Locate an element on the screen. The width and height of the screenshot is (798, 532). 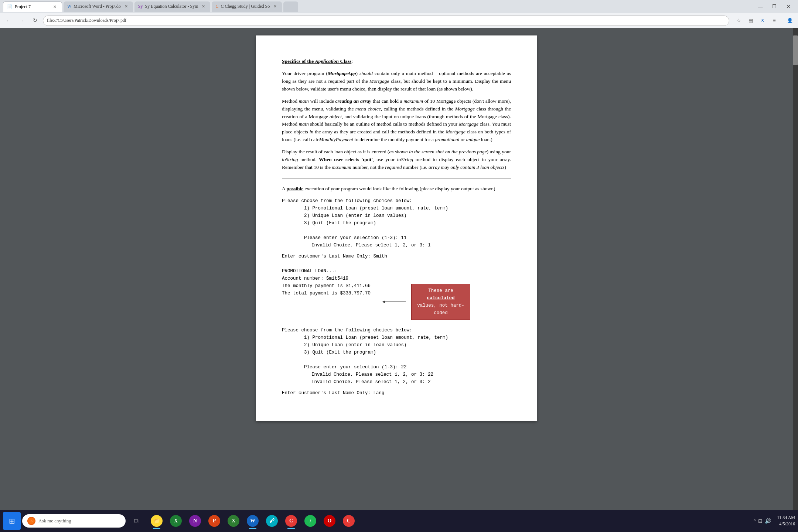
taskbar-spotify: ♪ is located at coordinates (310, 521).